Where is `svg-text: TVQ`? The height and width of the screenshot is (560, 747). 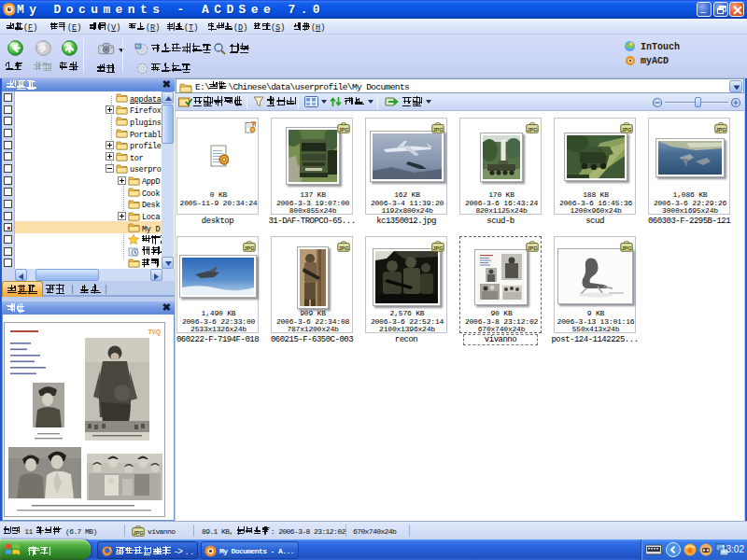 svg-text: TVQ is located at coordinates (155, 332).